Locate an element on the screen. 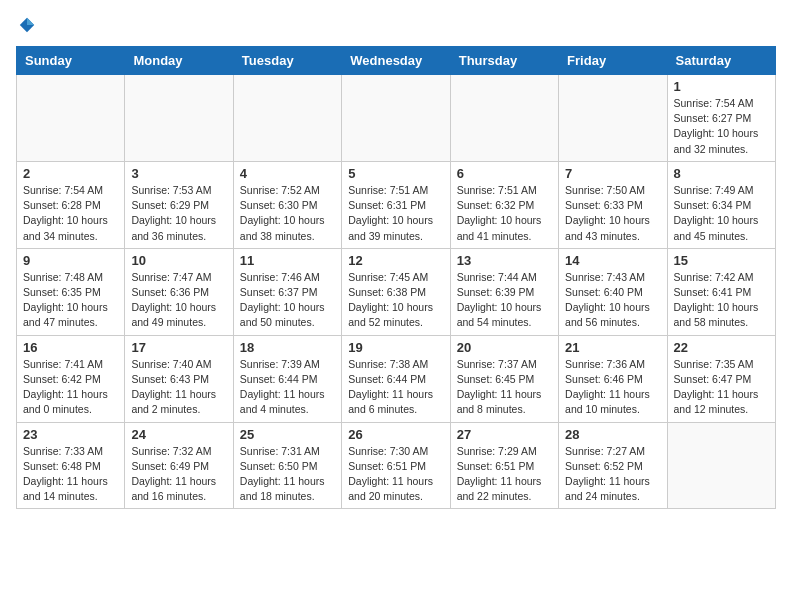 Image resolution: width=792 pixels, height=612 pixels. day-number: 14 is located at coordinates (612, 260).